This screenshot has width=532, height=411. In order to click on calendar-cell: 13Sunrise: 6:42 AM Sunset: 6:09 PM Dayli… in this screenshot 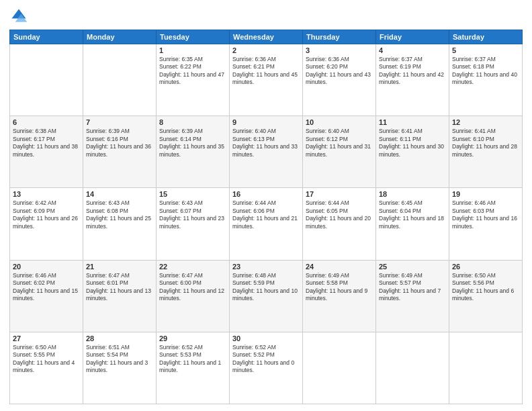, I will do `click(47, 224)`.